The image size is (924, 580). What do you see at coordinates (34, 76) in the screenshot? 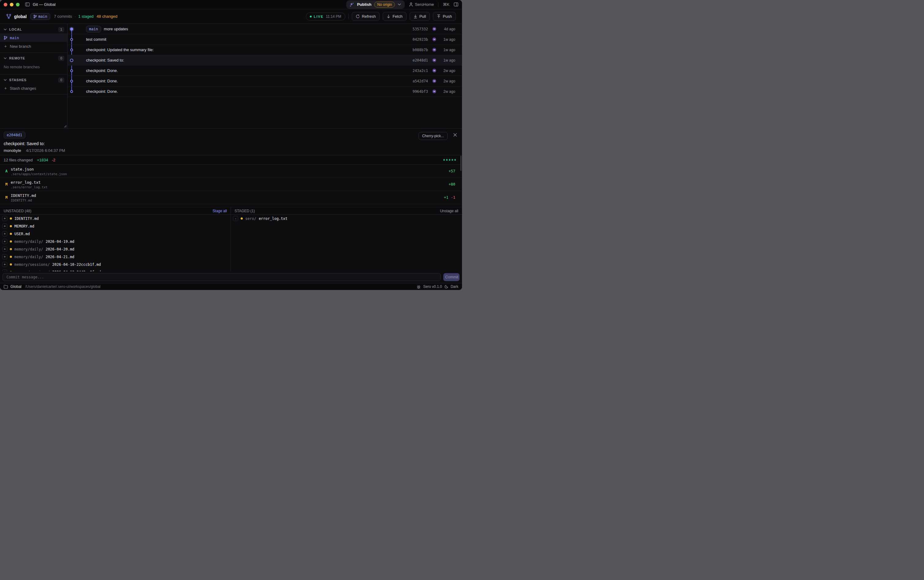
I see `branches-sidebar: LOCAL 1 main + New branch REMOTE` at bounding box center [34, 76].